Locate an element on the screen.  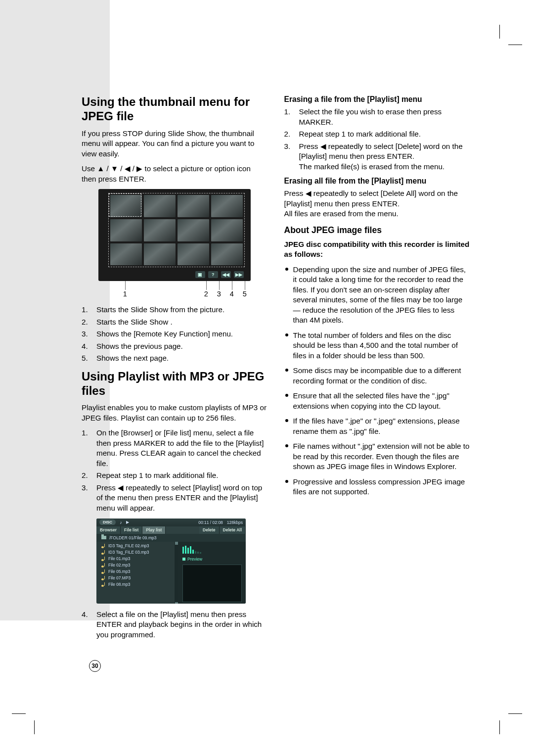
thumb-callout-list: Starts the Slide Show from the picture. … is located at coordinates (175, 334).